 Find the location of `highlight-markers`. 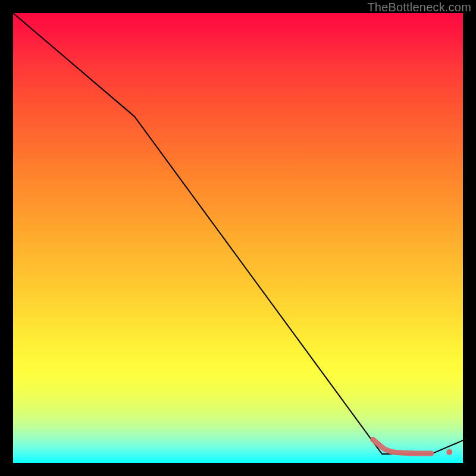

highlight-markers is located at coordinates (413, 447).